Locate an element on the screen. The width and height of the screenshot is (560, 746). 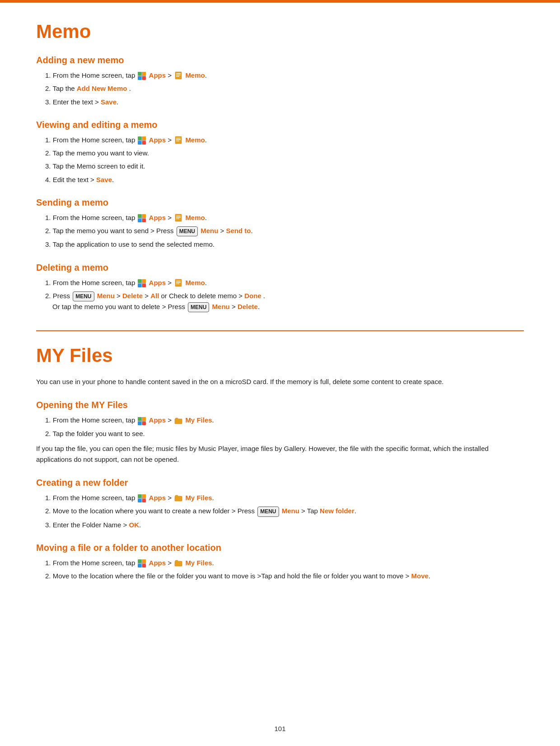
viewing-step-3: 3. Tap the Memo screen to edit it. is located at coordinates (285, 166).